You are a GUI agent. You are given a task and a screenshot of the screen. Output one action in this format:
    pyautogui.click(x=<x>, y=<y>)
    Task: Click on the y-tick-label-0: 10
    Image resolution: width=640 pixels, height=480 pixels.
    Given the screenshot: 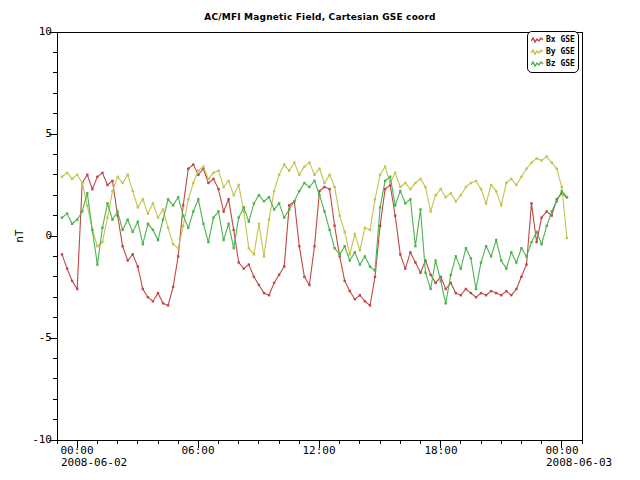 What is the action you would take?
    pyautogui.click(x=31, y=32)
    